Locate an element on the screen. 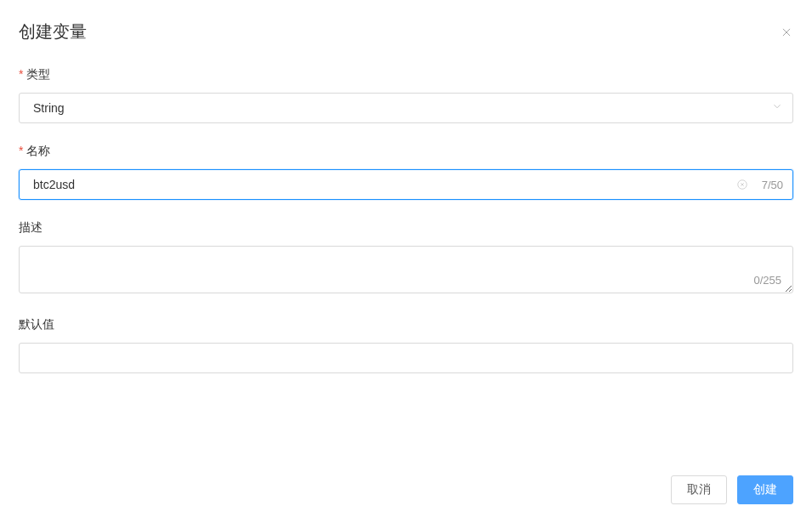 This screenshot has width=812, height=523. form-field-type: 类型 is located at coordinates (406, 95).